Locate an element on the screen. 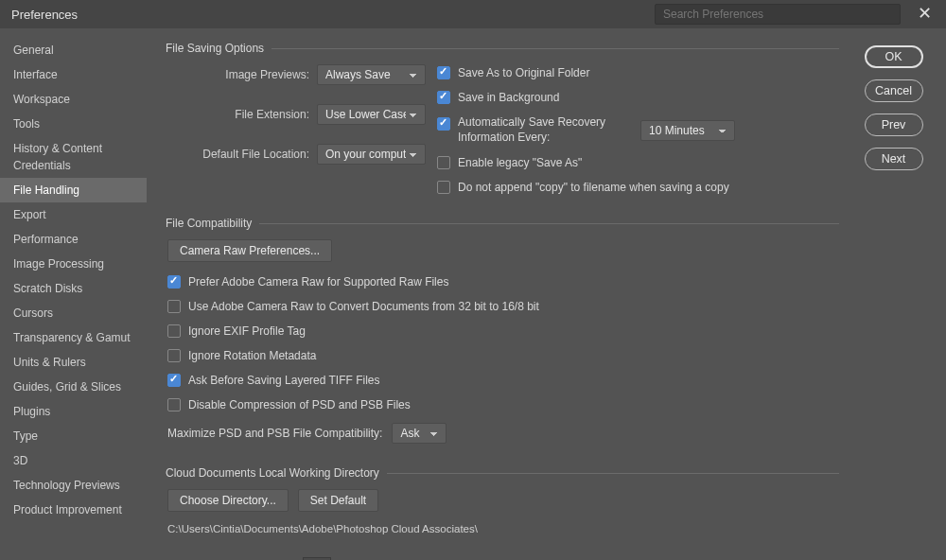  sidebar-item-type: Type is located at coordinates (74, 436).